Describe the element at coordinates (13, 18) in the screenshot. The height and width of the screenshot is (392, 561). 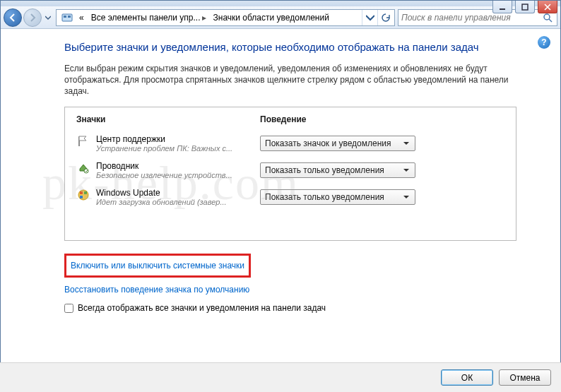
I see `back-button` at that location.